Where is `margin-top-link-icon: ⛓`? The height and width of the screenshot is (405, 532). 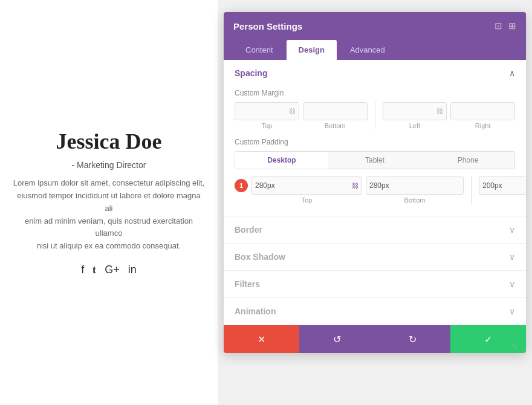
margin-top-link-icon: ⛓ is located at coordinates (293, 111).